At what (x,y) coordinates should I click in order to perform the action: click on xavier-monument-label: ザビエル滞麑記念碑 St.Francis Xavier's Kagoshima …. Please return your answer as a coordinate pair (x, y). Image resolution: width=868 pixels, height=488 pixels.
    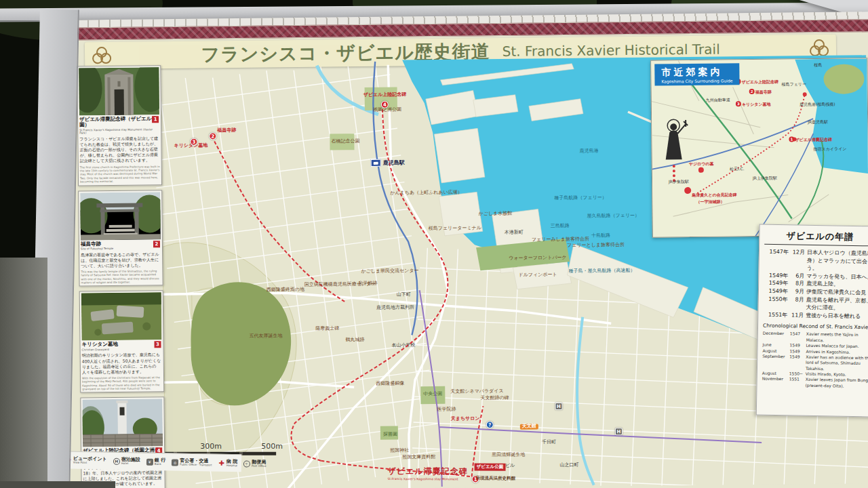
    Looking at the image, I should click on (469, 473).